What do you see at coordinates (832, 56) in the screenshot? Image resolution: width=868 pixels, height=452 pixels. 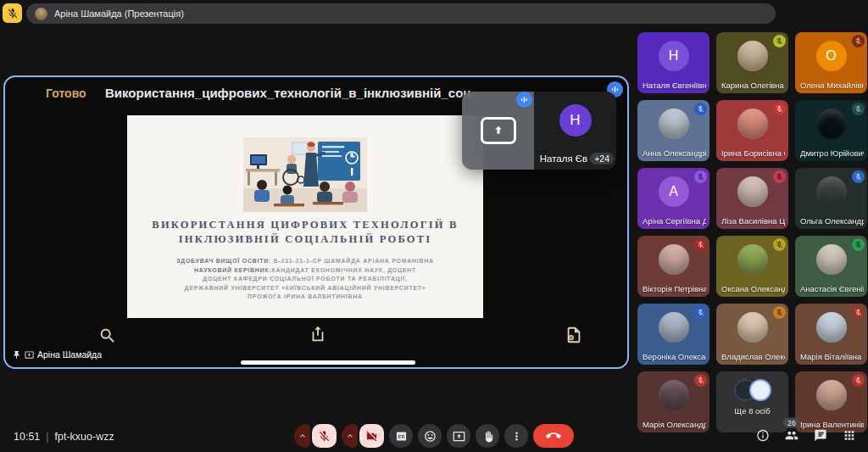 I see `participant-avatar: О` at bounding box center [832, 56].